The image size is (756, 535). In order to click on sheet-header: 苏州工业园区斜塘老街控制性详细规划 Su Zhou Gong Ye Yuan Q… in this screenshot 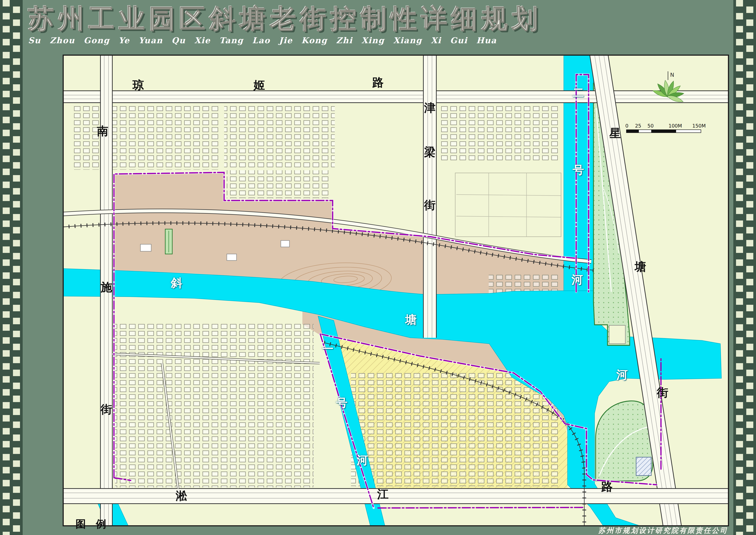, I will do `click(378, 28)`.